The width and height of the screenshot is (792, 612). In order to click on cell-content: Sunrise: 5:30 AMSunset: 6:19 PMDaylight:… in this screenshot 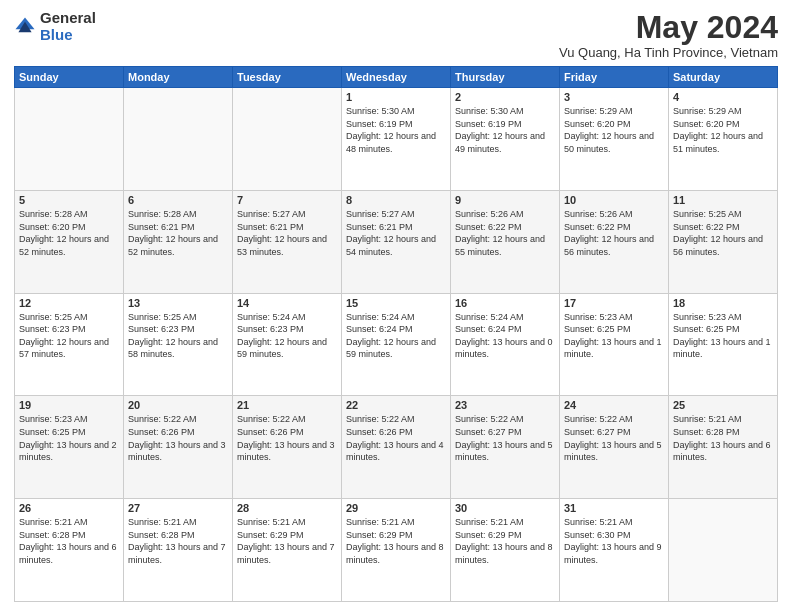, I will do `click(500, 130)`.